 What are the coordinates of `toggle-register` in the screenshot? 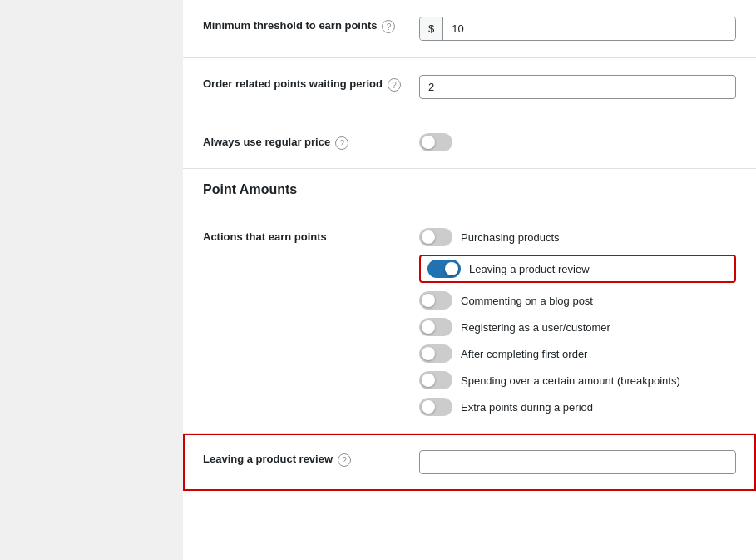 It's located at (436, 327).